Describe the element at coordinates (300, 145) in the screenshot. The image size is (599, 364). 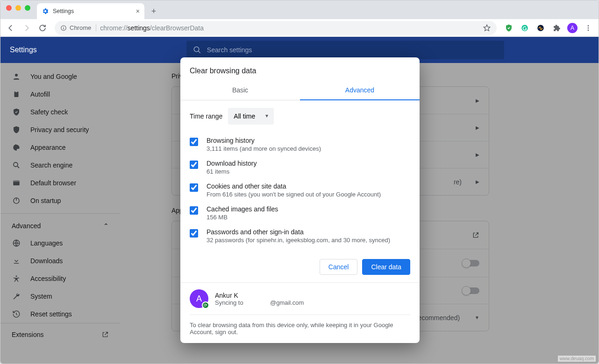
I see `check-row-browsing-history: Browsing history3,111 items (and more on…` at that location.